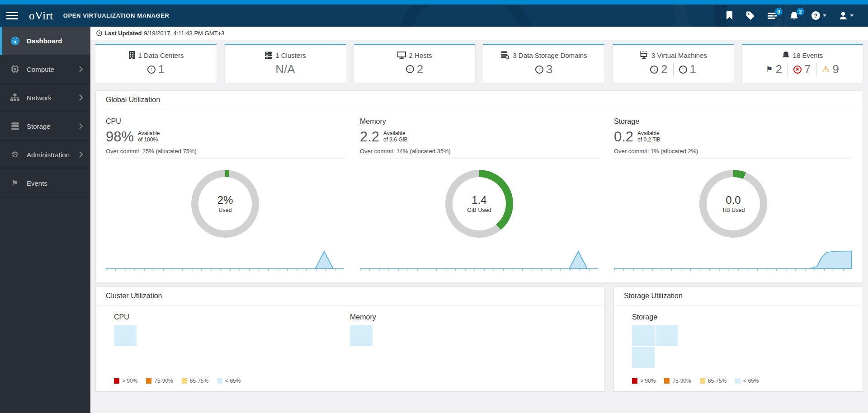 Image resolution: width=868 pixels, height=413 pixels. Describe the element at coordinates (802, 63) in the screenshot. I see `card-events: 18 Events ⚑2 ✕7 ⚠9` at that location.